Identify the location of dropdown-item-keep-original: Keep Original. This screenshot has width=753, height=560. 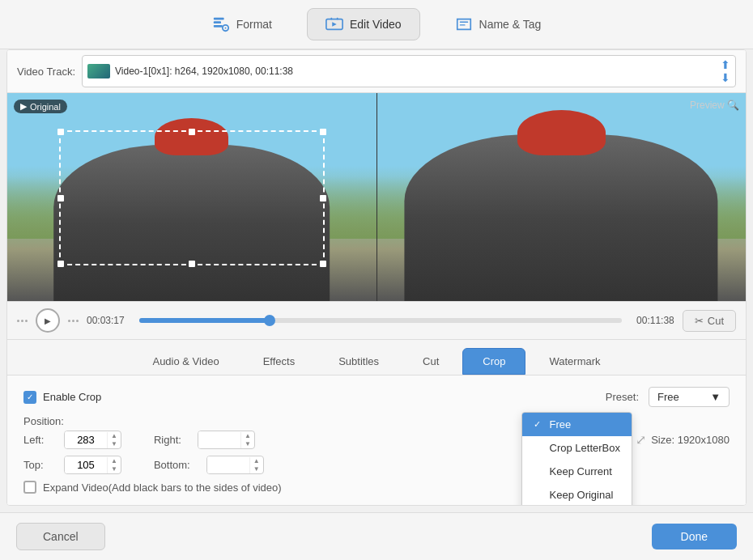
(576, 494).